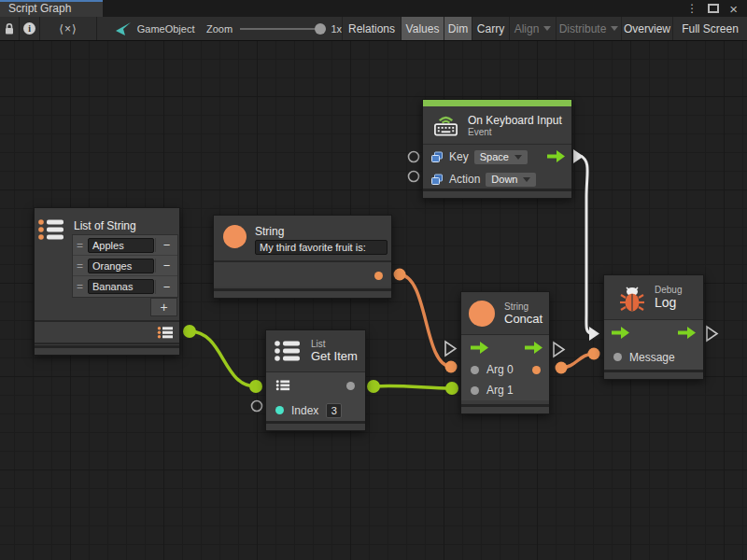 This screenshot has height=560, width=747. Describe the element at coordinates (474, 370) in the screenshot. I see `arg0-input-port` at that location.